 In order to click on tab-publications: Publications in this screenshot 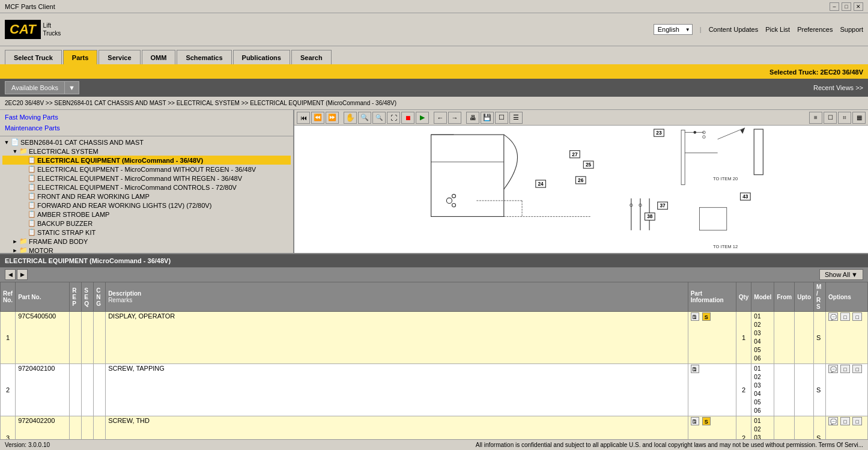, I will do `click(262, 57)`.